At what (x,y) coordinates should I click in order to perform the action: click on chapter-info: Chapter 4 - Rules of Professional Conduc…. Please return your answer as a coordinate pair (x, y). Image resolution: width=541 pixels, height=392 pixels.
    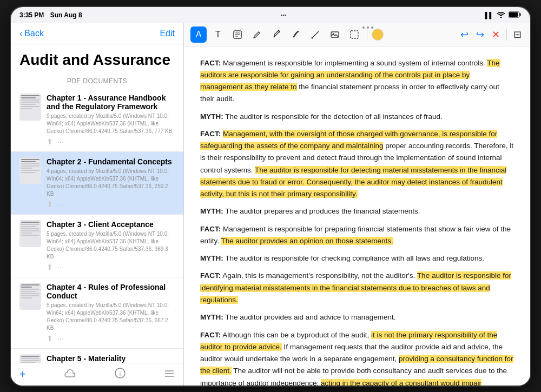
    Looking at the image, I should click on (110, 313).